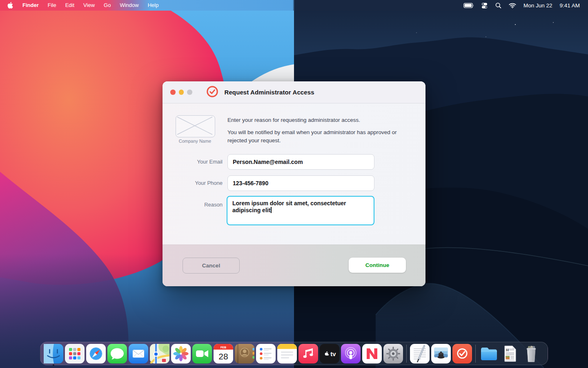 Image resolution: width=588 pixels, height=368 pixels. Describe the element at coordinates (420, 354) in the screenshot. I see `dock-item-textedit` at that location.